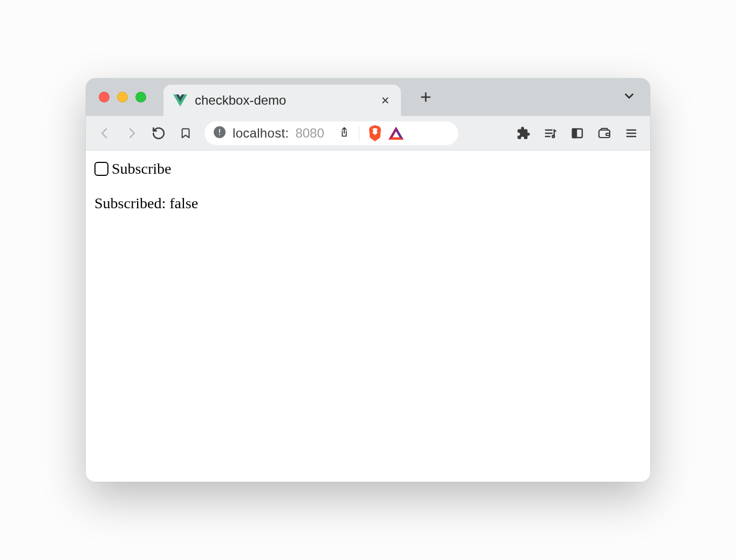  I want to click on brave-rewards-icon, so click(396, 133).